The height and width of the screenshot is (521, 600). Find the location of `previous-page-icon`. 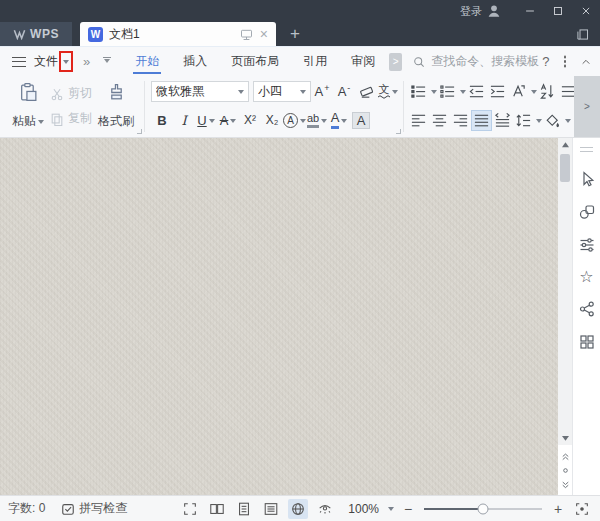

previous-page-icon is located at coordinates (566, 456).